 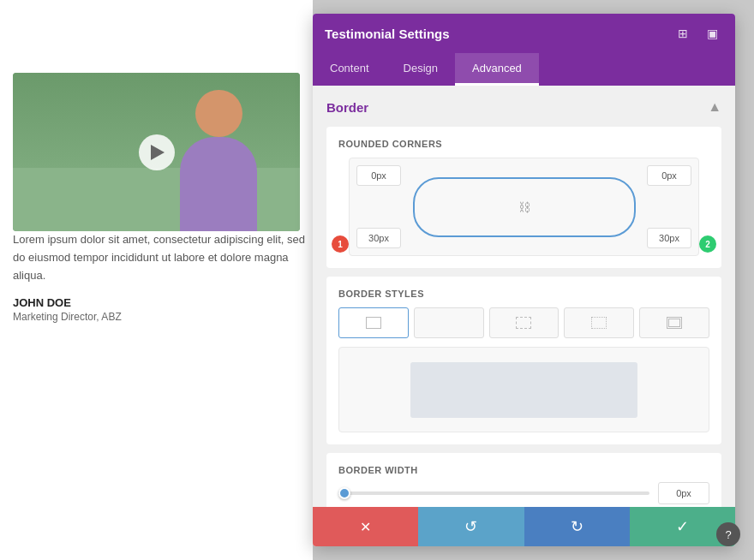 I want to click on preview-body-text: Lorem ipsum dolor sit amet, consectetur …, so click(x=163, y=258).